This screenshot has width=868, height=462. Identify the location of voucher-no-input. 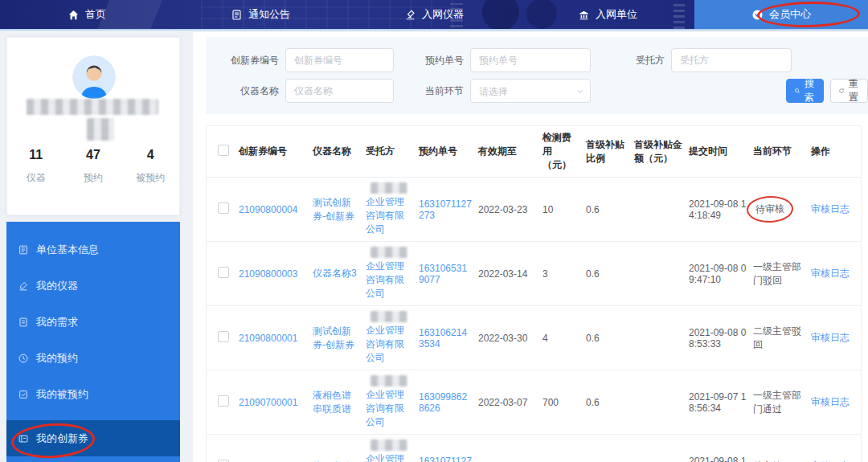
(339, 60).